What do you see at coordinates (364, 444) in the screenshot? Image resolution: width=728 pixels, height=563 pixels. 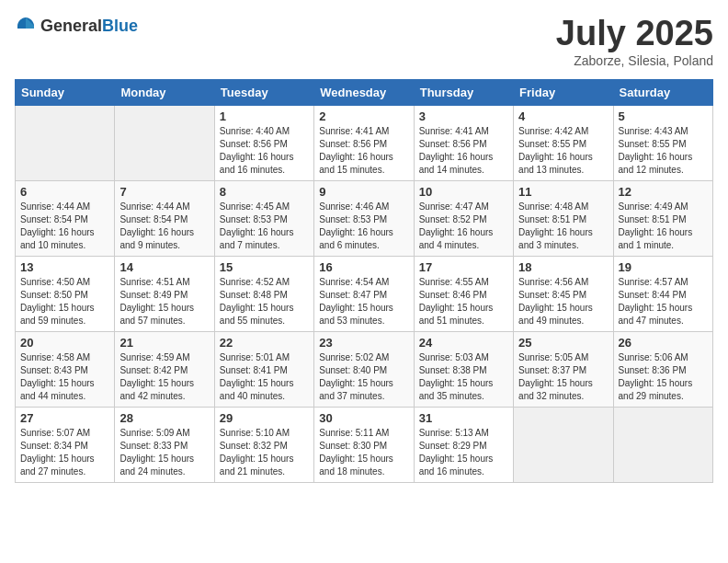 I see `calendar-week-5: 27Sunrise: 5:07 AMSunset: 8:34 PMDayligh…` at bounding box center [364, 444].